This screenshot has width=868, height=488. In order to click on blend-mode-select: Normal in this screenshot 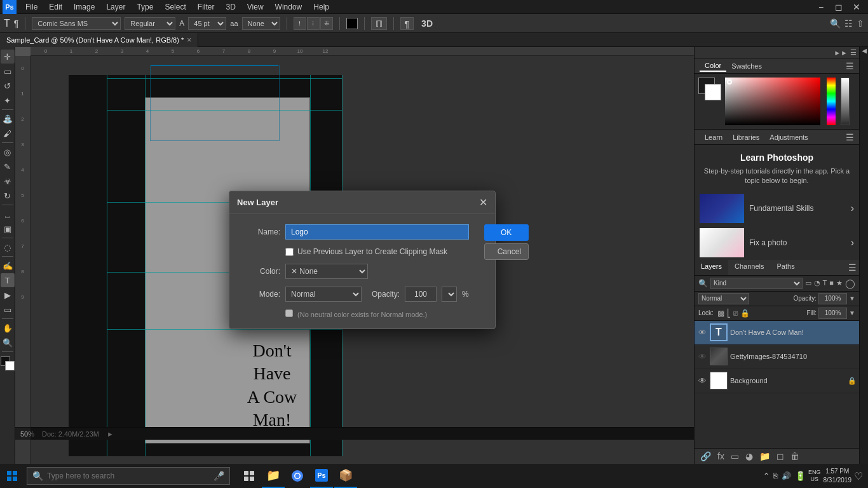, I will do `click(724, 299)`.